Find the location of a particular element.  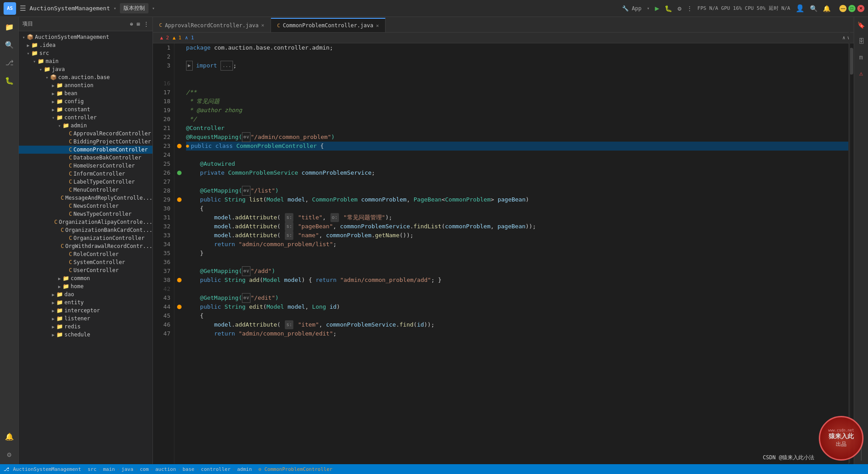

dropdown-arrow-icon: ▾ is located at coordinates (115, 8).